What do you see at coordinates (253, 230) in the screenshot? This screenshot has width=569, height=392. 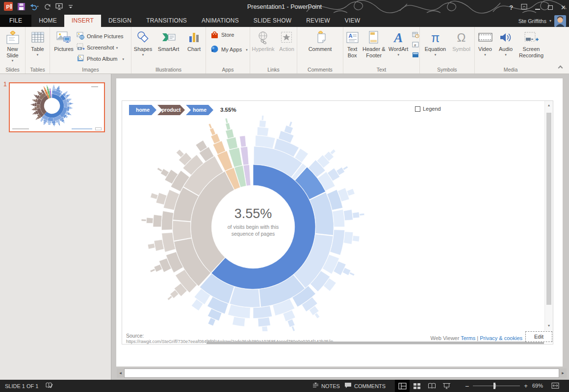 I see `visit-percentage-caption: of visits begin with this sequence of pa…` at bounding box center [253, 230].